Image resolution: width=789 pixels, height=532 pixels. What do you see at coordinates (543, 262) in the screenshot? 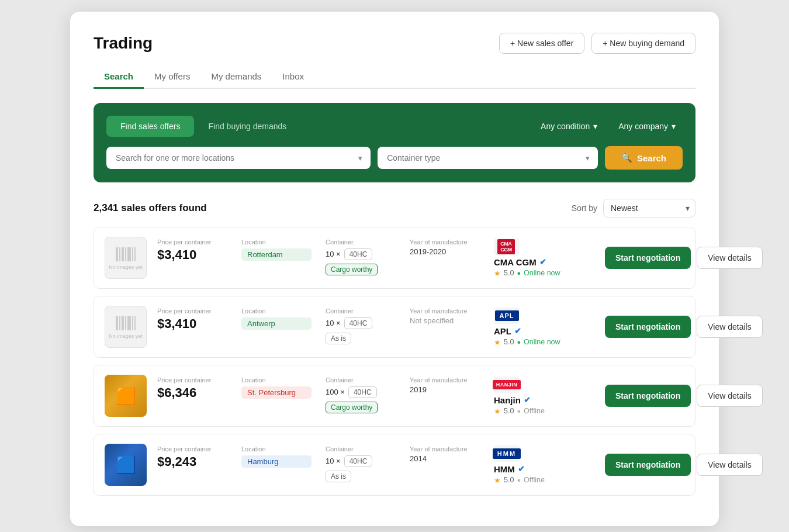
I see `verified-icon-1: ✔` at bounding box center [543, 262].